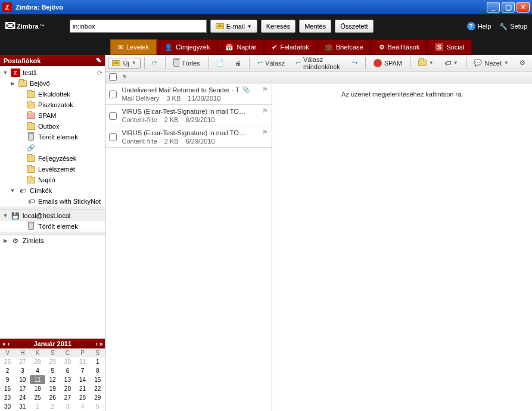  Describe the element at coordinates (155, 63) in the screenshot. I see `refresh-button: ⟳` at that location.